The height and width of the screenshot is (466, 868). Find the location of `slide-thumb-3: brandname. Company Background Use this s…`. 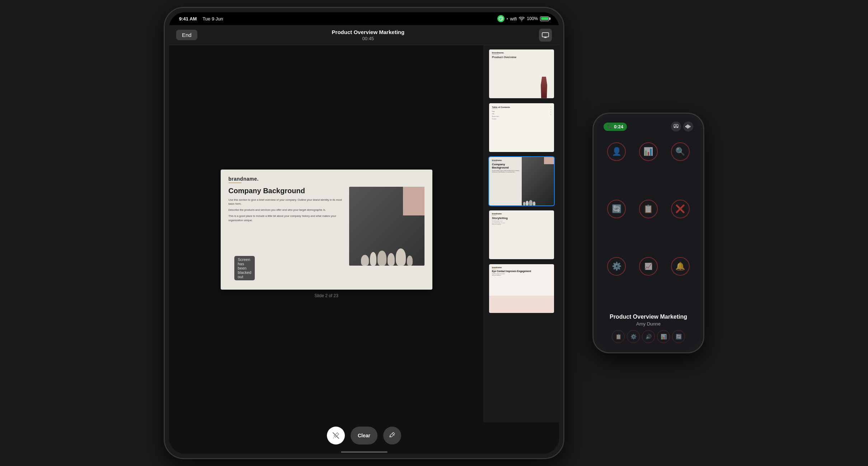

slide-thumb-3: brandname. Company Background Use this s… is located at coordinates (522, 181).